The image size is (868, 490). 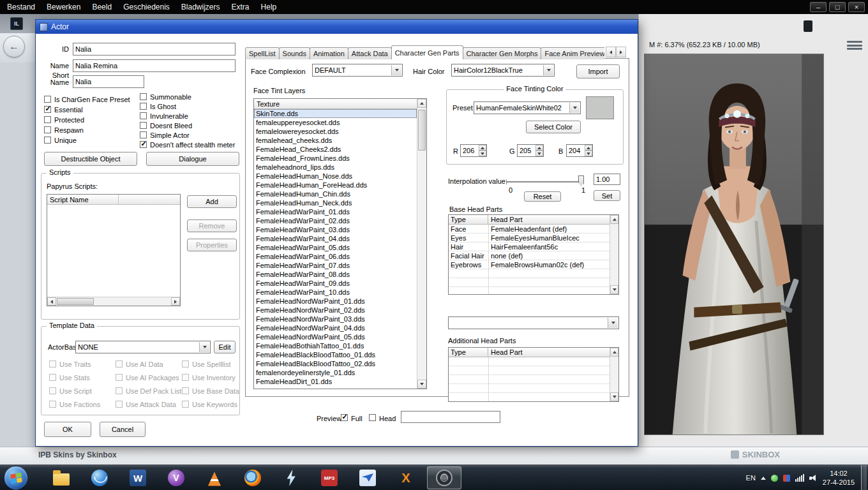 I want to click on spin-up-icon, so click(x=539, y=148).